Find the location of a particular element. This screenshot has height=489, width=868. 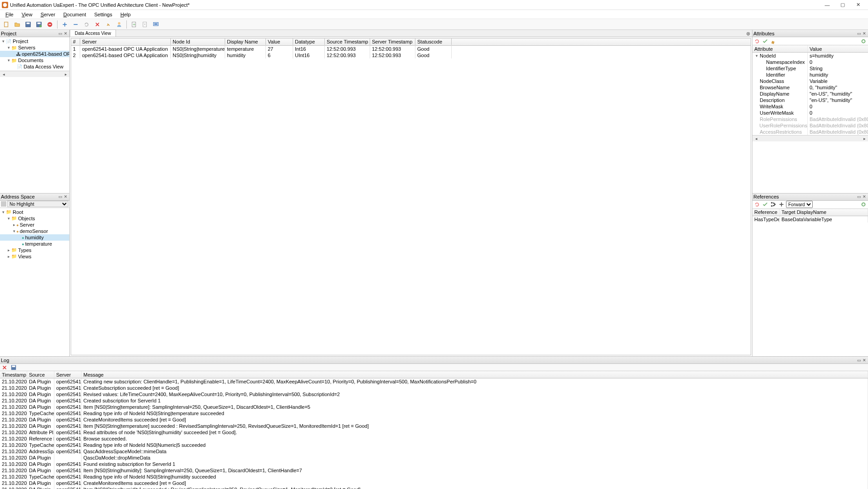

log-row: 21.10.2020 1...AddressSpa...open62541-..… is located at coordinates (434, 451).